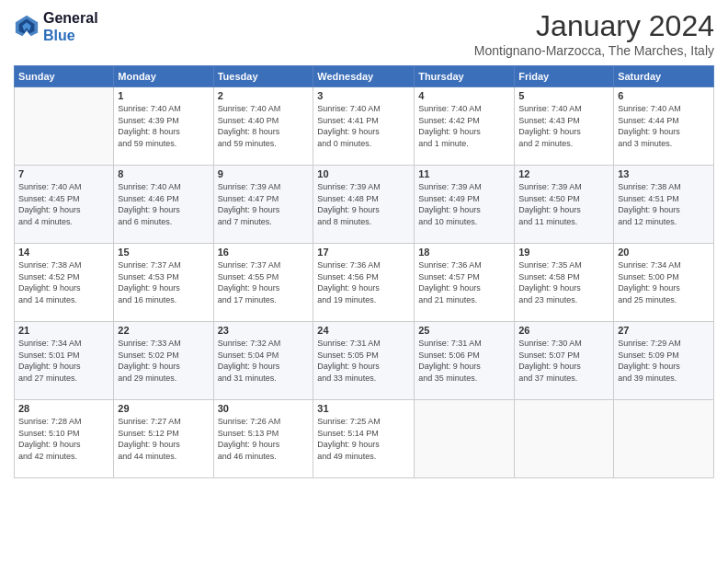 The height and width of the screenshot is (563, 728). I want to click on calendar-cell: 7Sunrise: 7:40 AM Sunset: 4:45 PM Daylig…, so click(64, 204).